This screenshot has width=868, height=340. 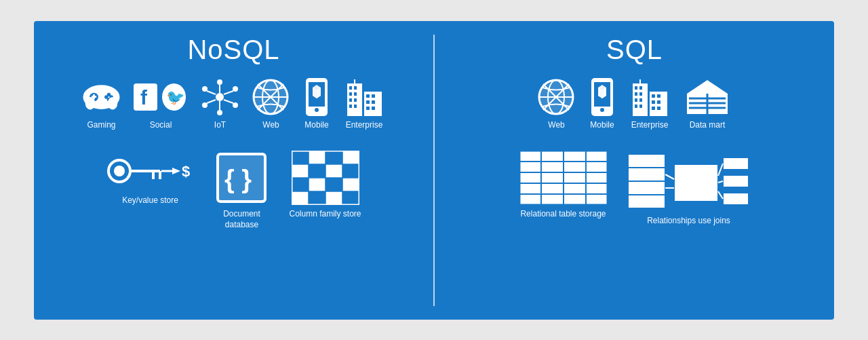 I want to click on nosql-stores-row: $ Key/value store { } Document database, so click(x=233, y=190).